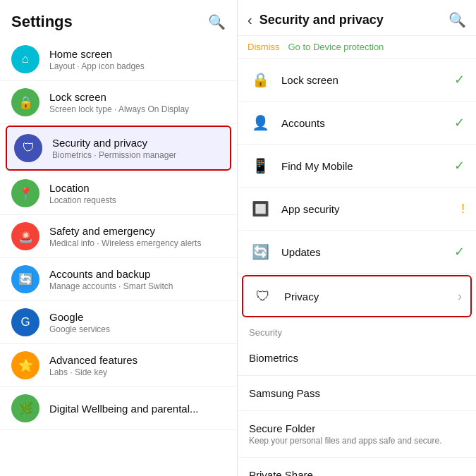  What do you see at coordinates (118, 237) in the screenshot?
I see `settings-item-safety-emergency: 🚨Safety and emergencyMedical info · Wire…` at bounding box center [118, 237].